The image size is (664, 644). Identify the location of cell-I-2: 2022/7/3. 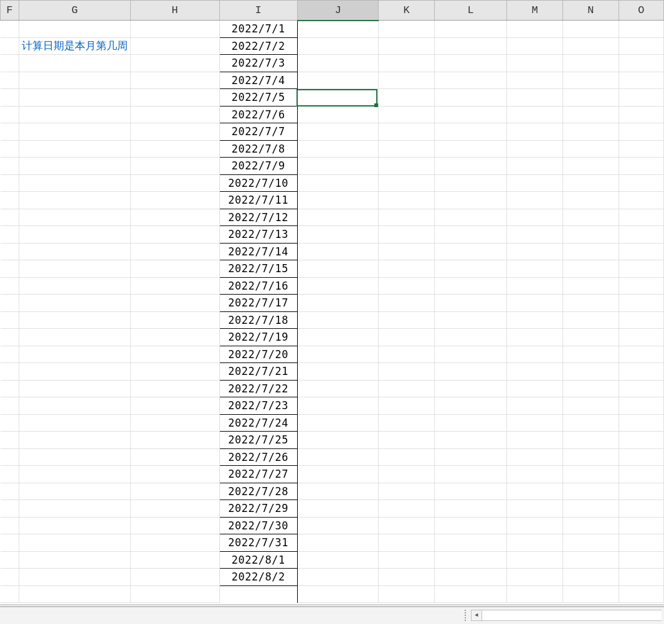
(258, 64).